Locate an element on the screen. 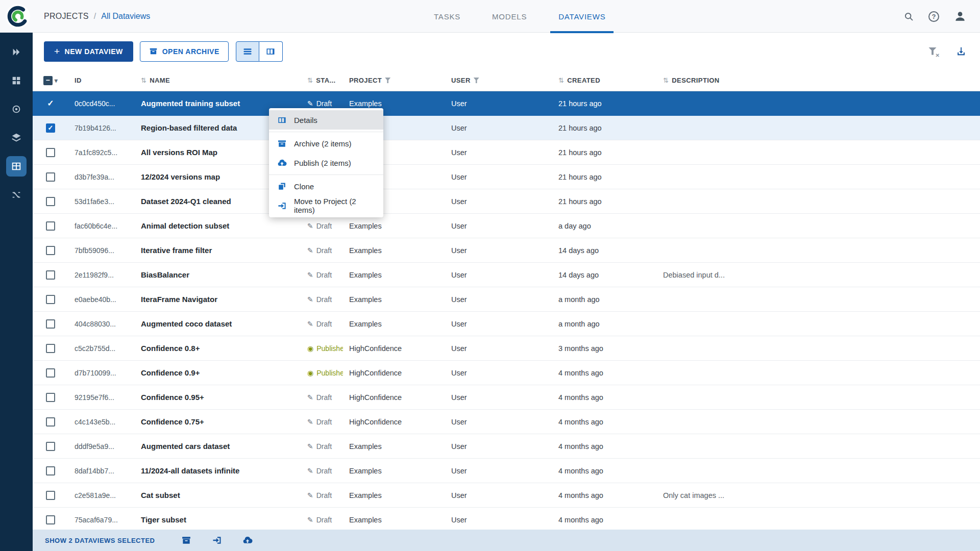  column-header-name: ⇅ NAME is located at coordinates (218, 81).